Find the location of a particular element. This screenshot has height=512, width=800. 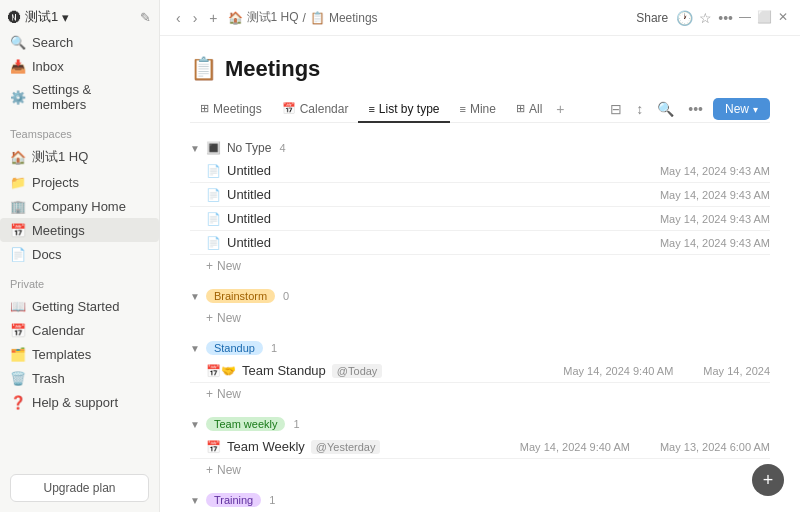

sidebar-item-label: Docs is located at coordinates (47, 254).